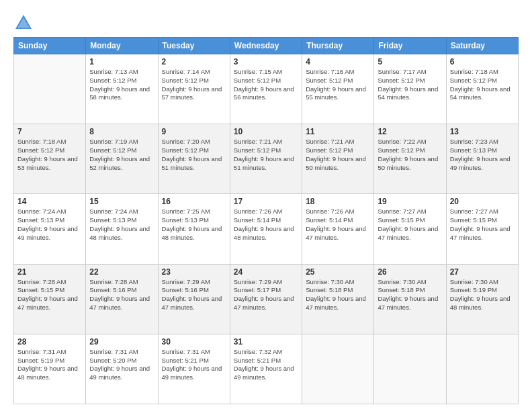 The image size is (532, 411). Describe the element at coordinates (482, 132) in the screenshot. I see `day-number: 13` at that location.